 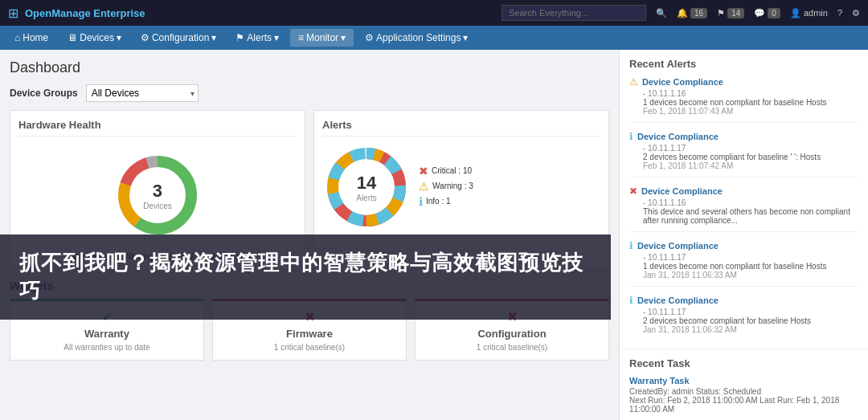 I want to click on errors-count: 0, so click(x=774, y=13).